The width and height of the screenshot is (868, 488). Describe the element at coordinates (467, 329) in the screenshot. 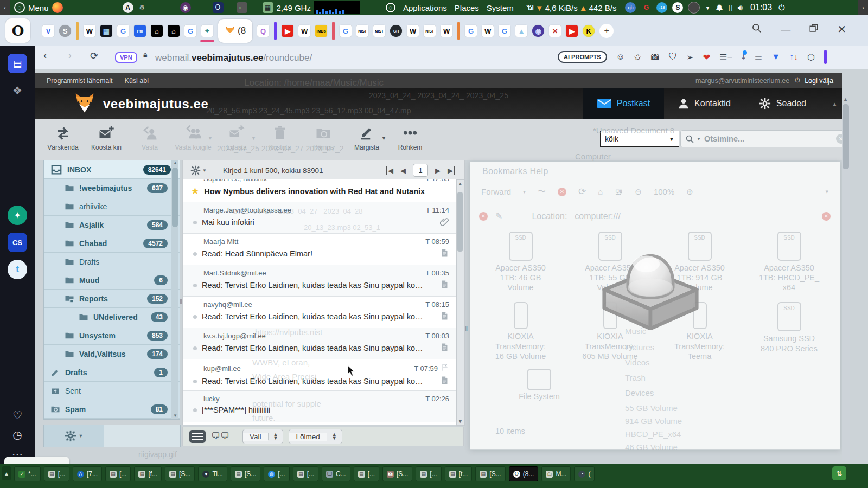

I see `panel-splitter-right: ‖` at that location.